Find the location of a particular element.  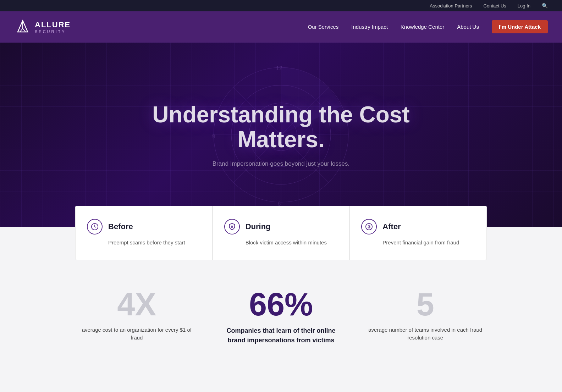

stat-item-4x: 4X average cost to an organization for e… is located at coordinates (137, 317).